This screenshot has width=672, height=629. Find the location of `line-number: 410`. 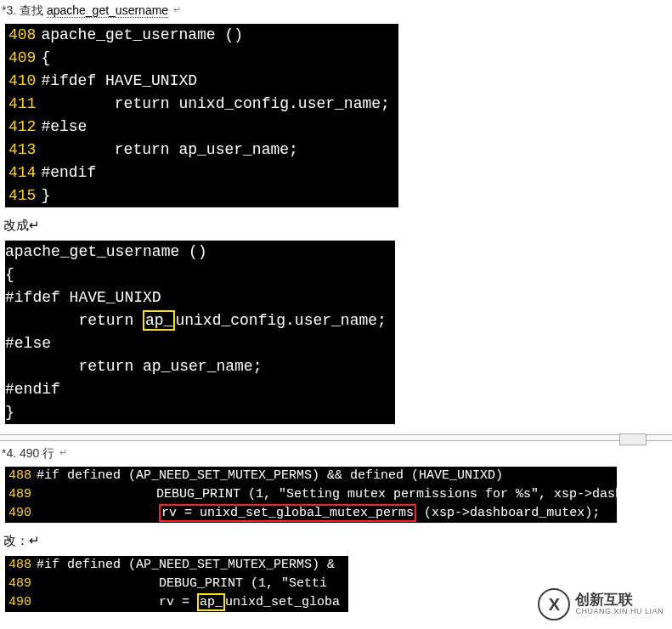

line-number: 410 is located at coordinates (23, 82).